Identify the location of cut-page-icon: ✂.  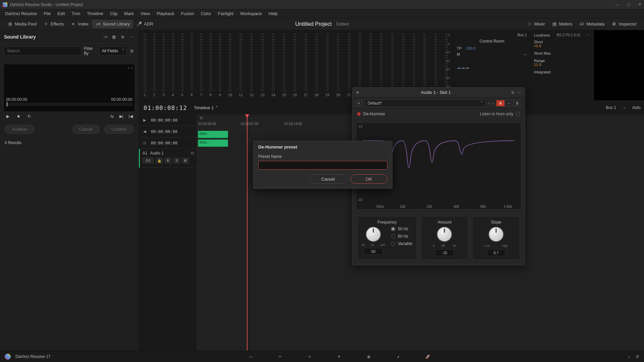
(280, 357).